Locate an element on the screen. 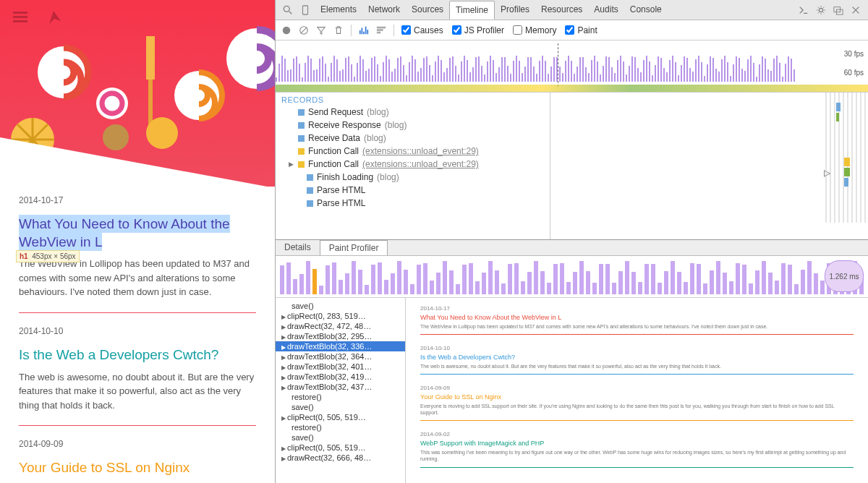 The image size is (868, 483). record-row: ▶Function Call (extensions::unload_event… is located at coordinates (412, 164).